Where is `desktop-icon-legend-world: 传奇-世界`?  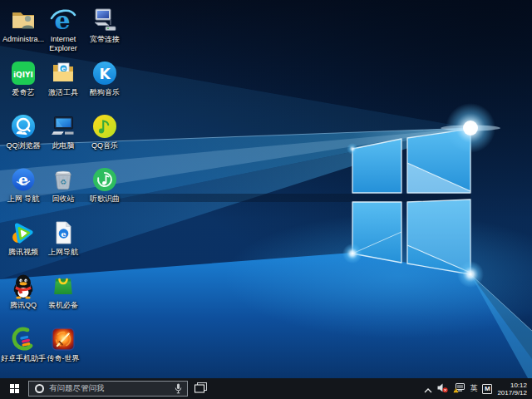 desktop-icon-legend-world: 传奇-世界 is located at coordinates (63, 344).